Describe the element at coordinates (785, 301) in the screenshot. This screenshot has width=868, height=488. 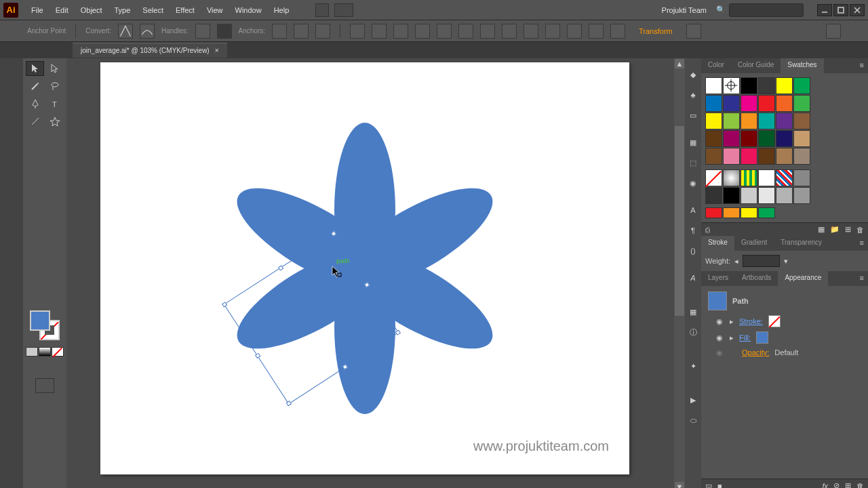
I see `appearance-object-row: Path` at that location.